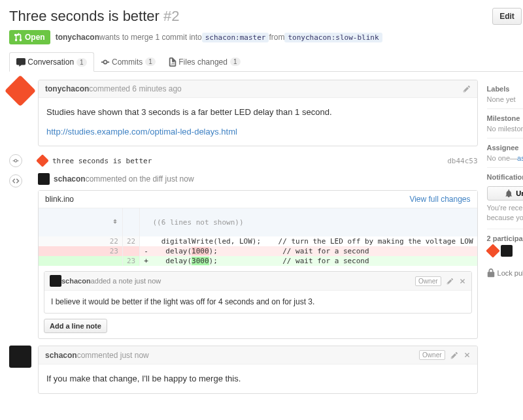 This screenshot has width=523, height=420. Describe the element at coordinates (505, 213) in the screenshot. I see `notifications-sub: You're receiving notifications because y…` at that location.